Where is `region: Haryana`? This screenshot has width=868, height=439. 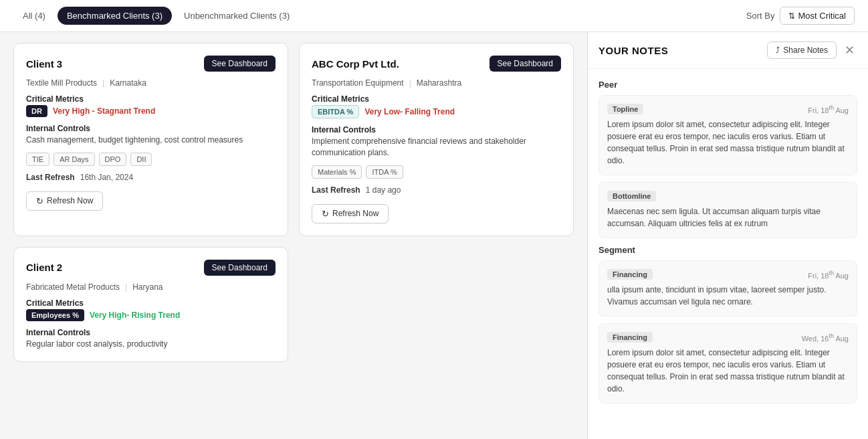 region: Haryana is located at coordinates (147, 287).